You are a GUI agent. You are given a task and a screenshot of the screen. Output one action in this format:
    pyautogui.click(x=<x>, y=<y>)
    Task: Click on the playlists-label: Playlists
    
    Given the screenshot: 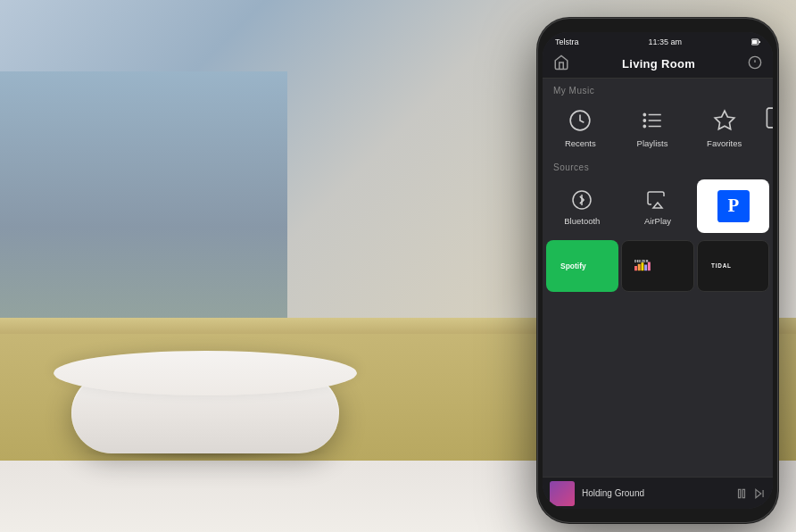 What is the action you would take?
    pyautogui.click(x=653, y=143)
    